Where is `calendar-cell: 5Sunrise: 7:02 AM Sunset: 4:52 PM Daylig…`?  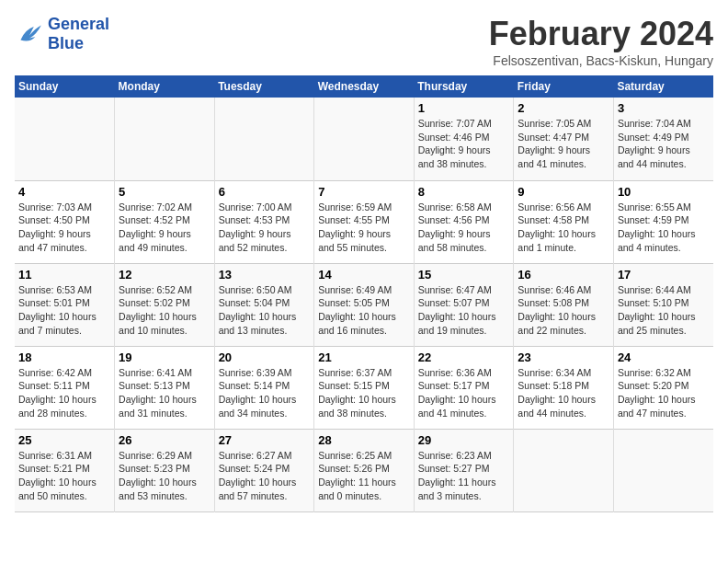 calendar-cell: 5Sunrise: 7:02 AM Sunset: 4:52 PM Daylig… is located at coordinates (165, 222).